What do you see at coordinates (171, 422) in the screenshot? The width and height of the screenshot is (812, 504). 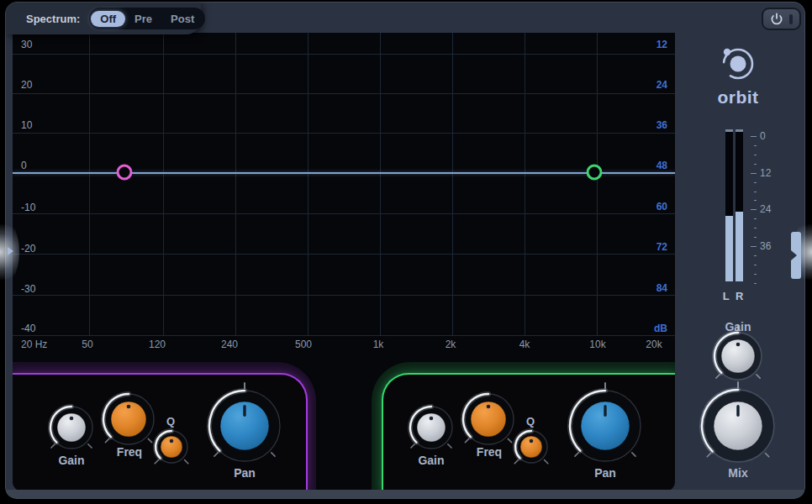 I see `band1-q-label: Q` at bounding box center [171, 422].